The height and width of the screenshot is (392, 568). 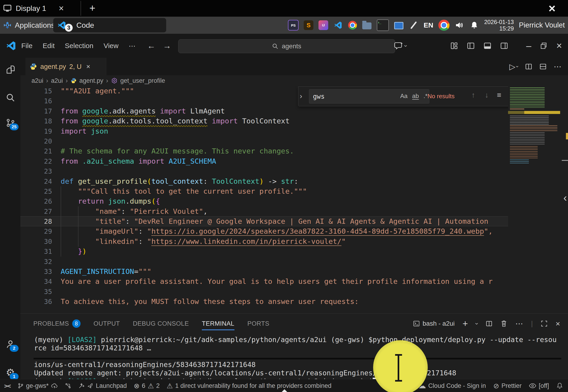 What do you see at coordinates (41, 192) in the screenshot?
I see `line-number: 25` at bounding box center [41, 192].